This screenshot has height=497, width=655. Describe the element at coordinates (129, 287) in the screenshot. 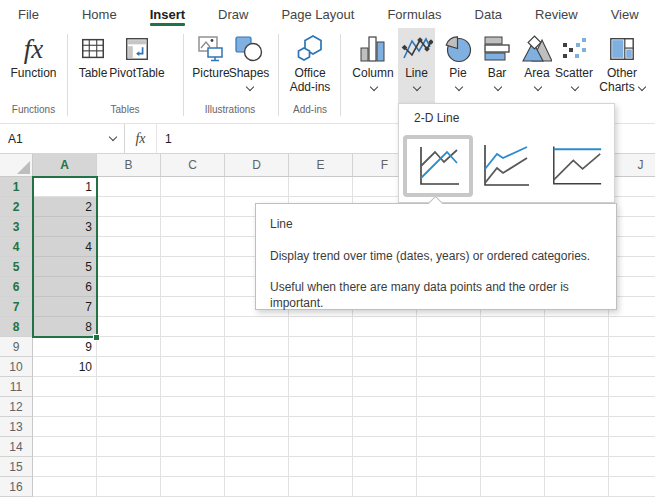

I see `cell-B6` at that location.